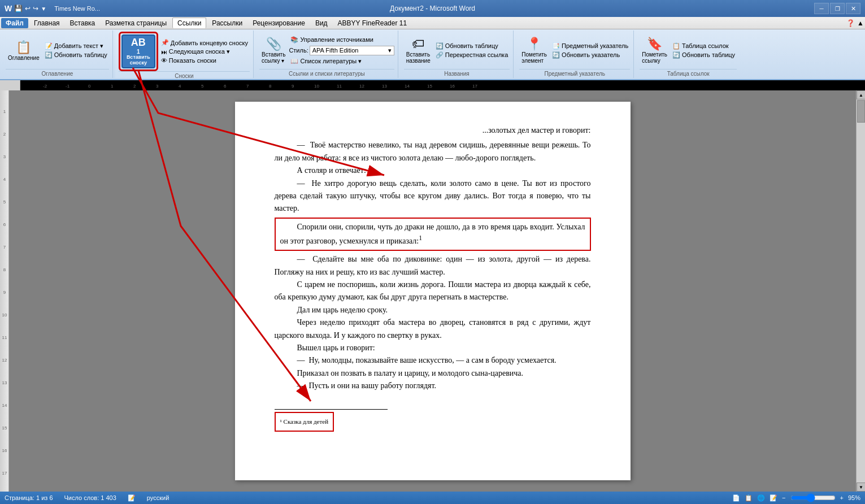 Image resolution: width=865 pixels, height=504 pixels. I want to click on scrollbar-up-button: ▲, so click(861, 95).